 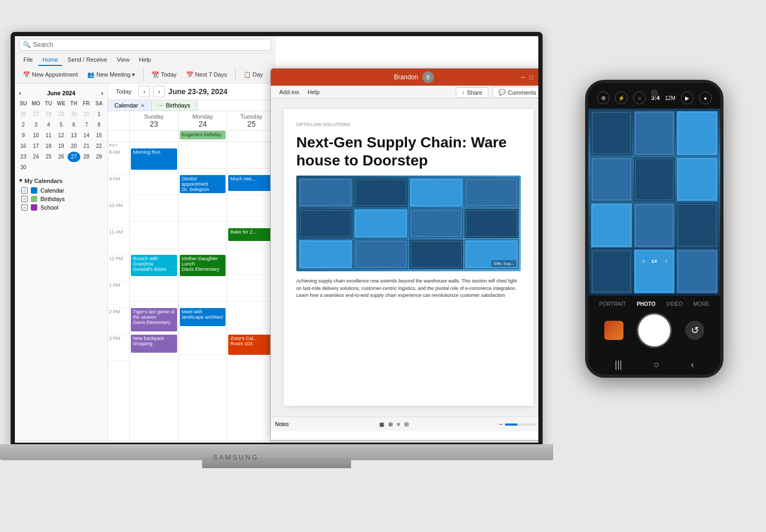 I want to click on prev-month-btn: ‹, so click(x=20, y=93).